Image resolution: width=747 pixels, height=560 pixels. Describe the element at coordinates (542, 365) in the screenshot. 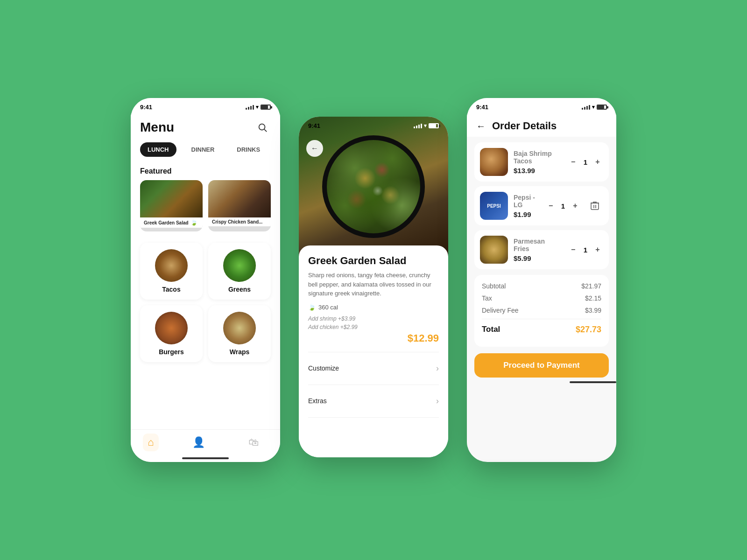

I see `proceed-to-payment-button: Proceed to Payment` at that location.